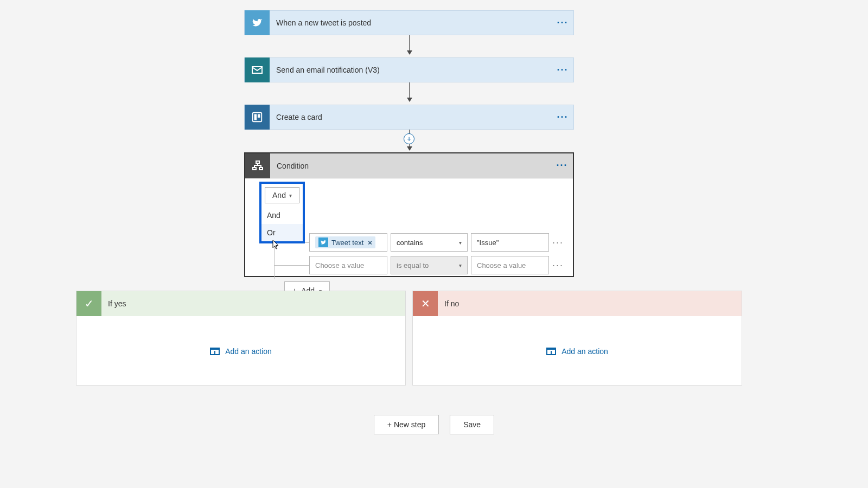 This screenshot has width=868, height=488. Describe the element at coordinates (448, 304) in the screenshot. I see `branch-title: If no` at that location.